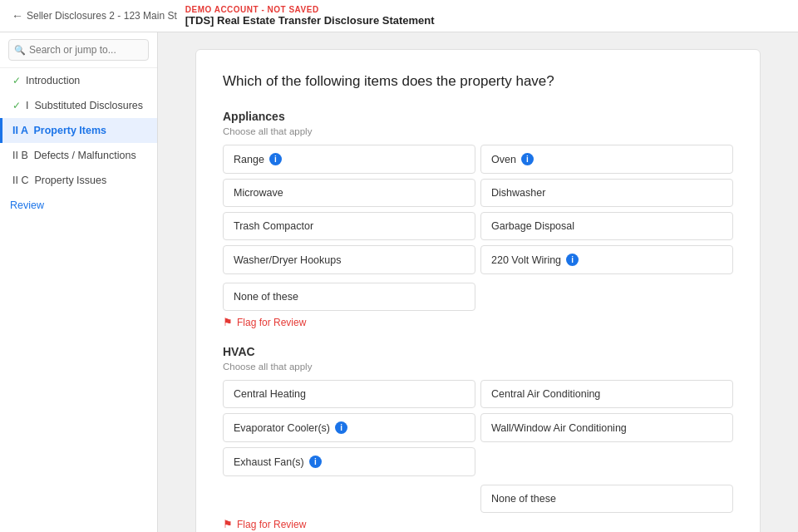 This screenshot has width=798, height=532. What do you see at coordinates (269, 394) in the screenshot?
I see `checkbox-central-heating-label: Central Heating` at bounding box center [269, 394].